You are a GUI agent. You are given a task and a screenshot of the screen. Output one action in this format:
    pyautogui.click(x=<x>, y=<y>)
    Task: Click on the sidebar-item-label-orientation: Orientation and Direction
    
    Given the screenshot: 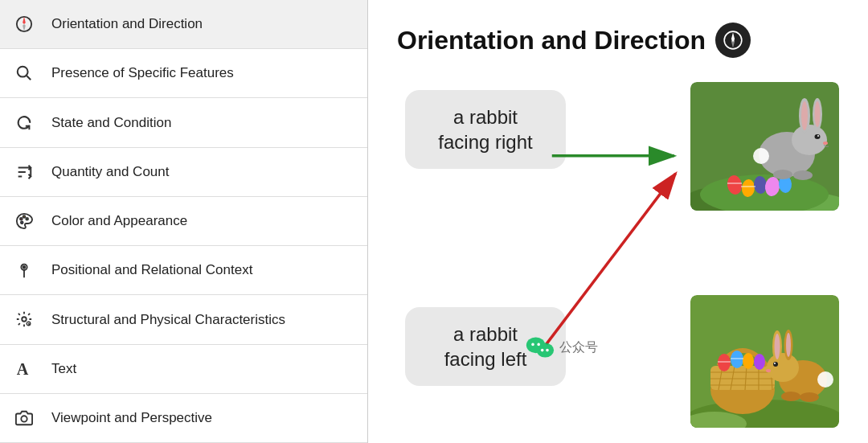 What is the action you would take?
    pyautogui.click(x=127, y=24)
    